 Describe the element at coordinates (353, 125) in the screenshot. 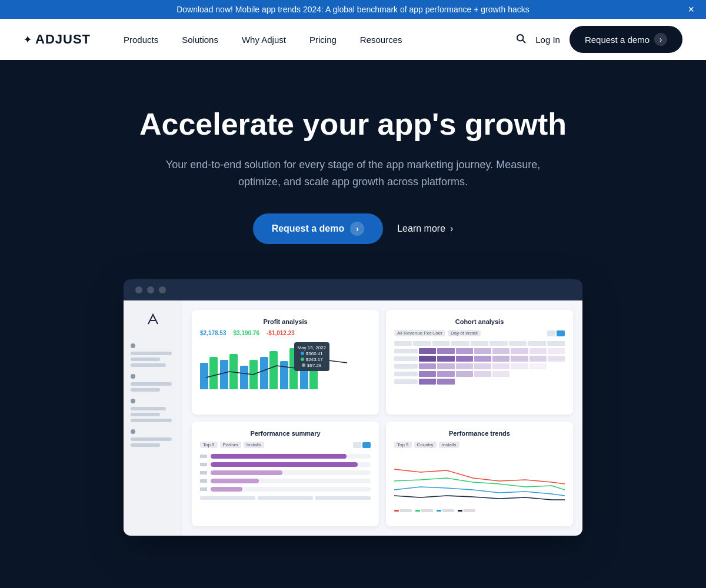

I see `hero-title: Accelerate your app's growth` at that location.